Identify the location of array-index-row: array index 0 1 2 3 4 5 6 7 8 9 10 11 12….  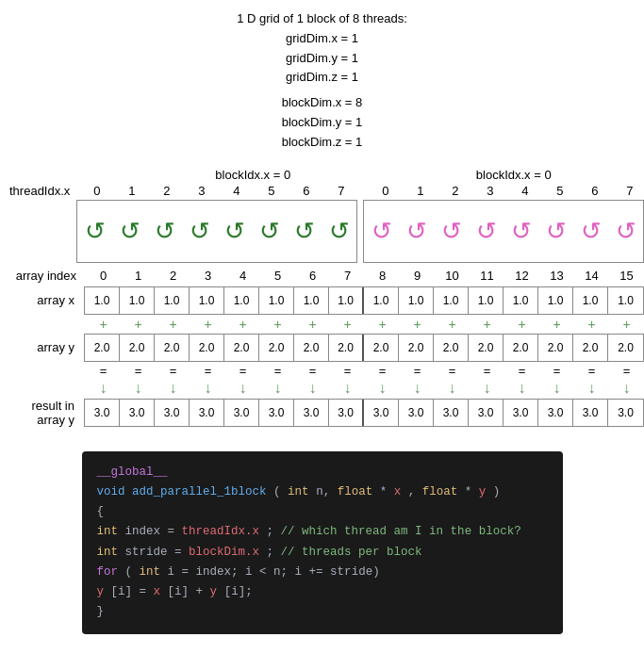
(322, 275).